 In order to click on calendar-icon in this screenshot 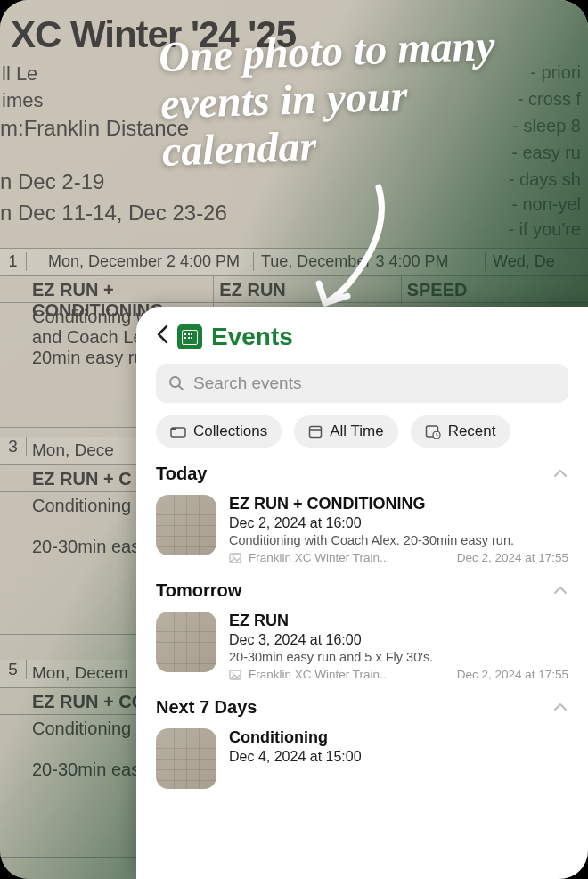, I will do `click(190, 337)`.